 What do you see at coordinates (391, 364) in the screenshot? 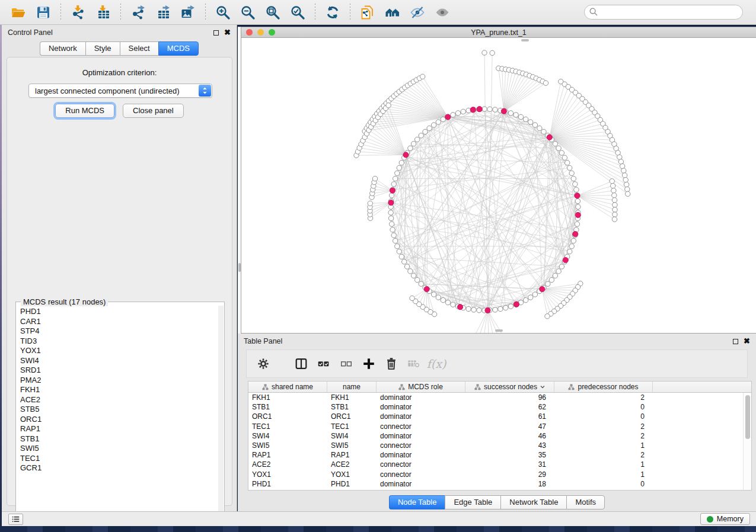
I see `delete-column-icon` at bounding box center [391, 364].